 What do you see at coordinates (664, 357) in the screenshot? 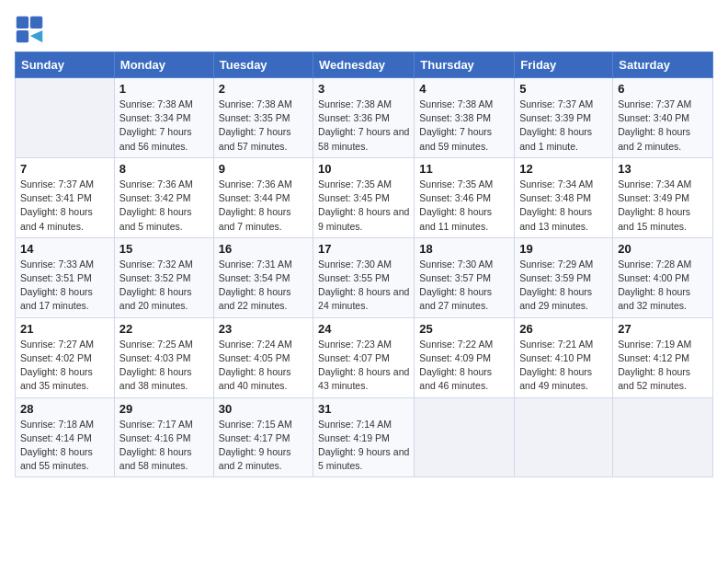
I see `day-cell: 27Sunrise: 7:19 AMSunset: 4:12 PMDayligh…` at bounding box center [664, 357].